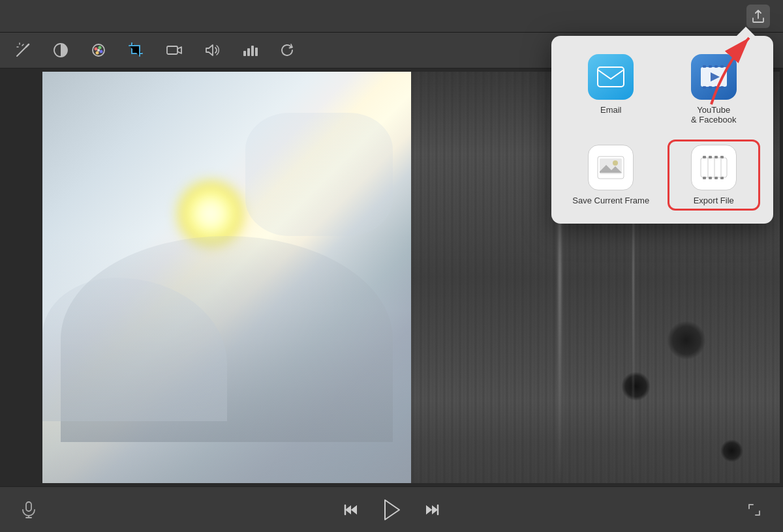  What do you see at coordinates (392, 509) in the screenshot?
I see `playback-bar` at bounding box center [392, 509].